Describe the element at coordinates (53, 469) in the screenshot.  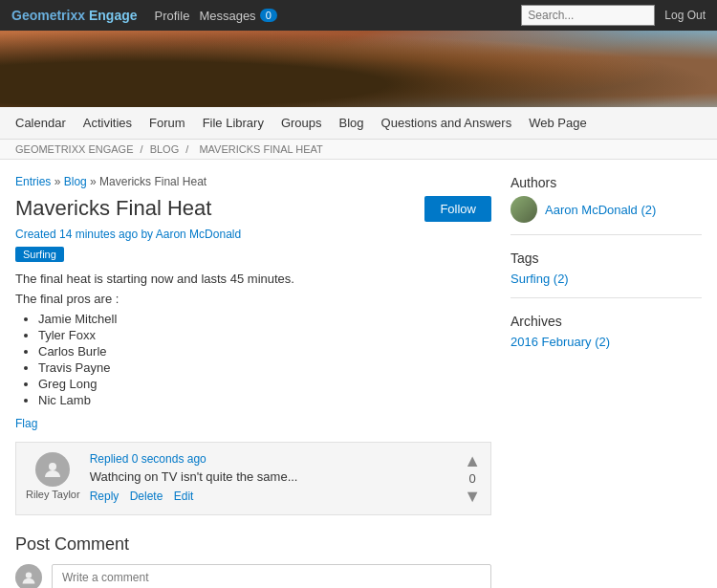
I see `commenter-avatar` at that location.